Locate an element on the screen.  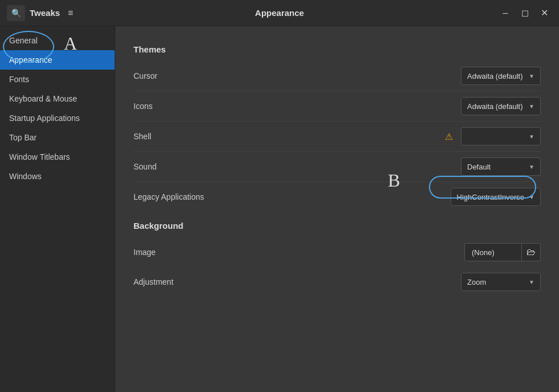
sound-control: Default ▼ is located at coordinates (501, 167).